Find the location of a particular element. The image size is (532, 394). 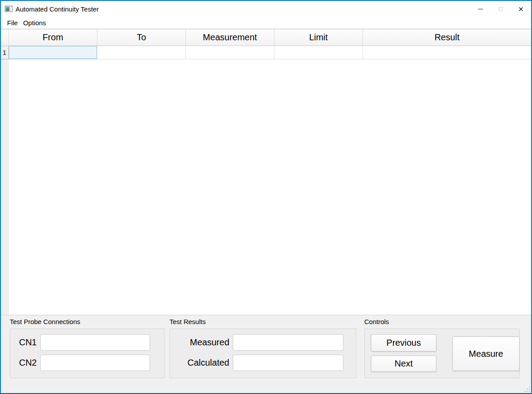

column-header-measurement: Measurement is located at coordinates (230, 37).